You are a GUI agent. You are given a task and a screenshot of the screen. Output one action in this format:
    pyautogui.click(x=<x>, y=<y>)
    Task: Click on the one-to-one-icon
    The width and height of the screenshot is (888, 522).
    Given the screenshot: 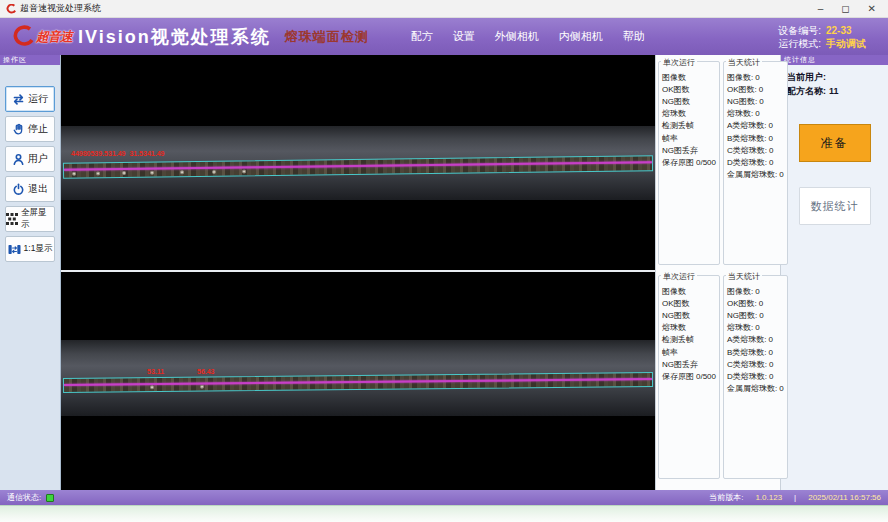 What is the action you would take?
    pyautogui.click(x=14, y=250)
    